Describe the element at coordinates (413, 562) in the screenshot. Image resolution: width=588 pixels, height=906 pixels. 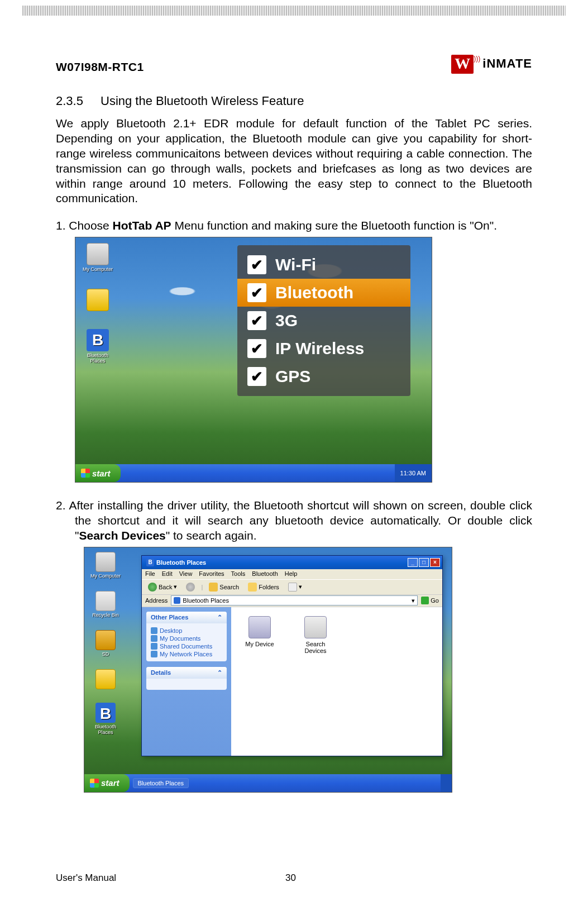
I see `minimize-button: _` at that location.